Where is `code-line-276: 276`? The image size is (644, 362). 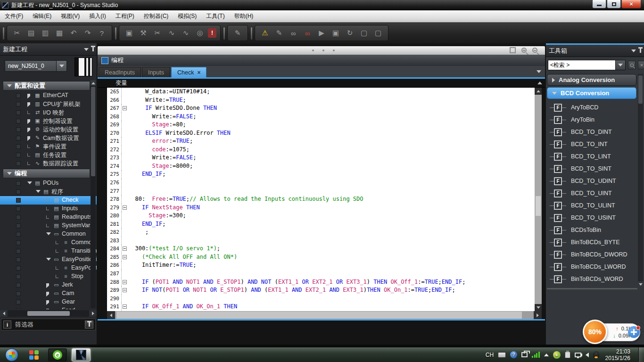
code-line-276: 276 is located at coordinates (321, 183).